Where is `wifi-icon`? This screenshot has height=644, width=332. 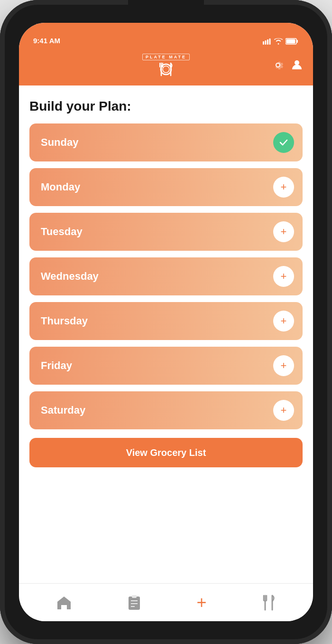 wifi-icon is located at coordinates (278, 41).